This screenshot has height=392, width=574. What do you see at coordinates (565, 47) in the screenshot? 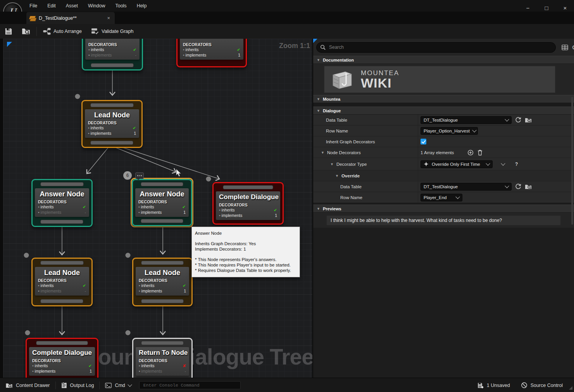
I see `detail-view-icon` at bounding box center [565, 47].